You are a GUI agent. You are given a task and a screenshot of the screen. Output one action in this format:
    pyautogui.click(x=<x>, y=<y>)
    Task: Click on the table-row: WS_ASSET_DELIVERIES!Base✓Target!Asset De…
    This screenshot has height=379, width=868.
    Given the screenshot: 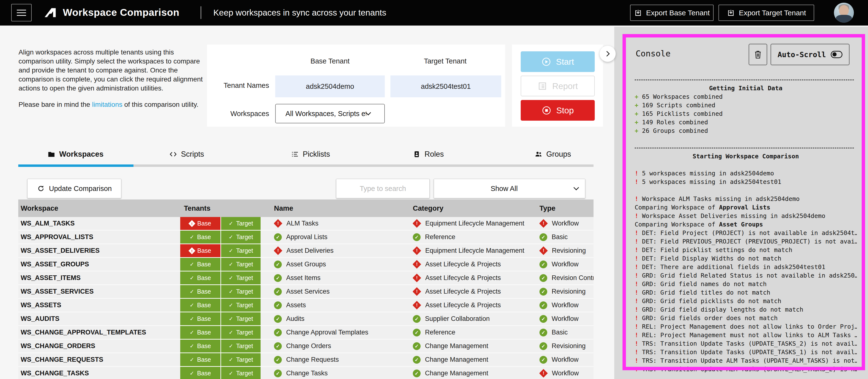 What is the action you would take?
    pyautogui.click(x=306, y=251)
    